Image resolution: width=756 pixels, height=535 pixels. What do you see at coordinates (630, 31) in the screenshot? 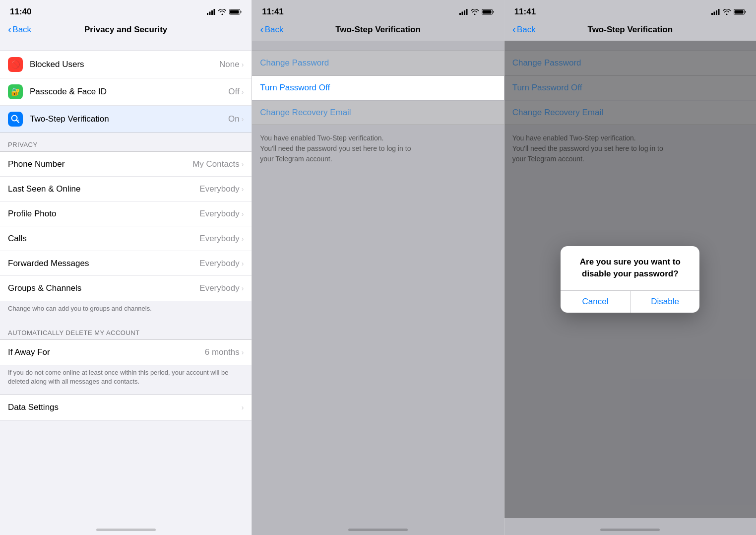
I see `nav-bar-3: ‹ Back Two-Step Verification` at bounding box center [630, 31].